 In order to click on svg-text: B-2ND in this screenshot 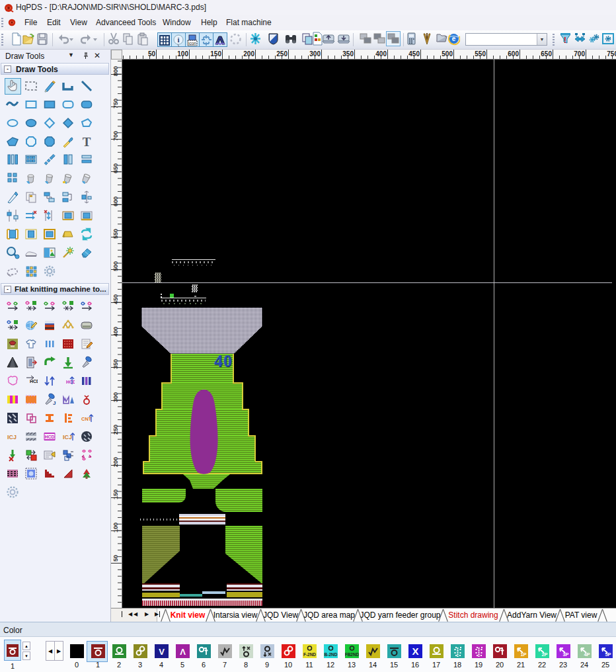, I will do `click(330, 655)`.